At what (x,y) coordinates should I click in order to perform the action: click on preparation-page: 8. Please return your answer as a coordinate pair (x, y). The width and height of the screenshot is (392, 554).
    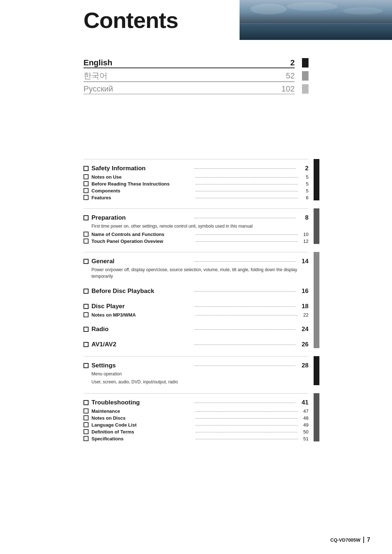
    Looking at the image, I should click on (303, 218).